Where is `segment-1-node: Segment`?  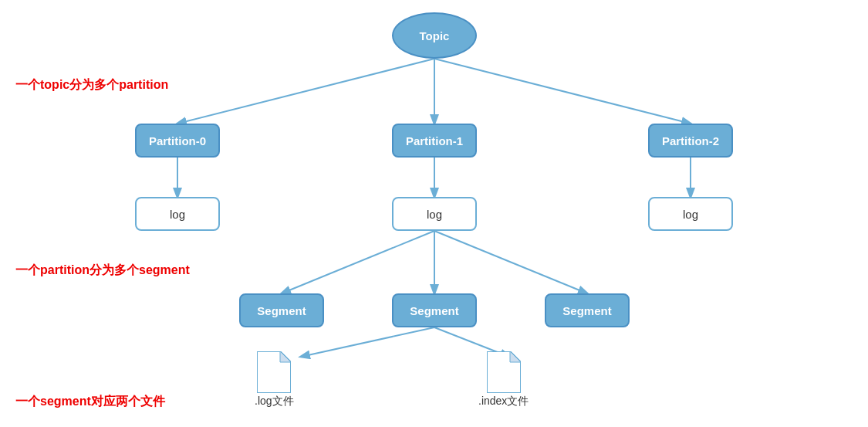 segment-1-node: Segment is located at coordinates (434, 310).